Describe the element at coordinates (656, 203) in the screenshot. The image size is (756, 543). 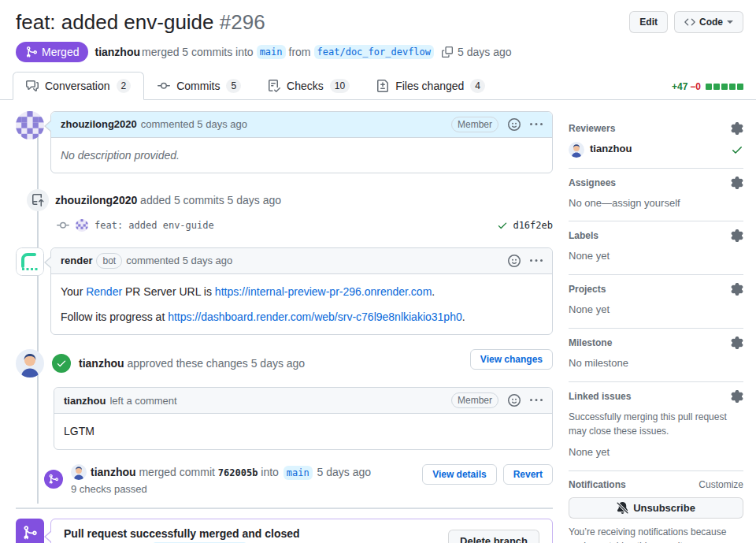
I see `assignees-empty-text: No one—assign yourself` at that location.